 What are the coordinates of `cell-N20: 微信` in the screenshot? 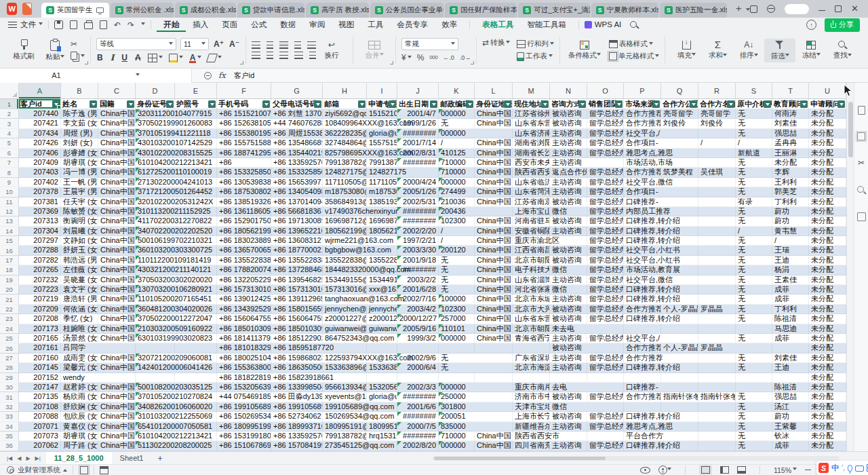 It's located at (568, 289).